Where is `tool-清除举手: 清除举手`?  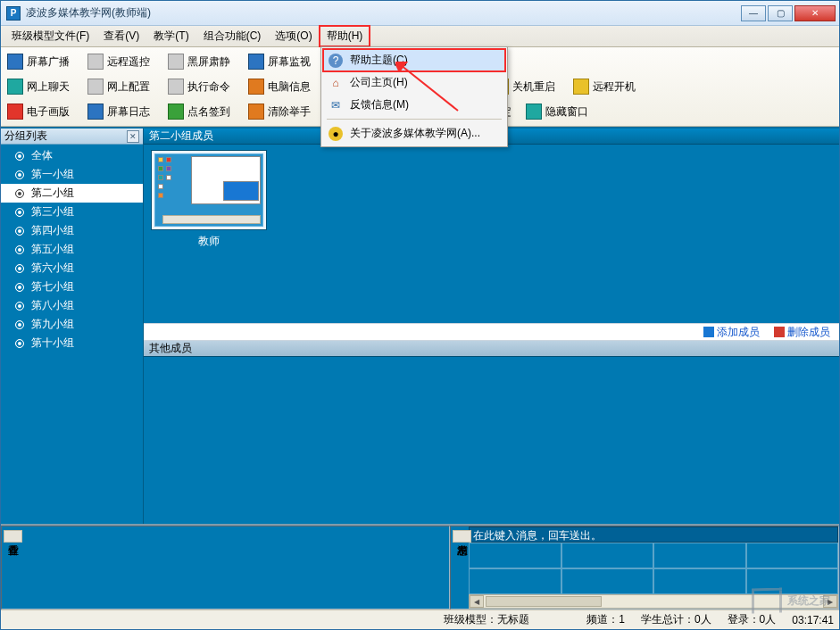 tool-清除举手: 清除举手 is located at coordinates (283, 112).